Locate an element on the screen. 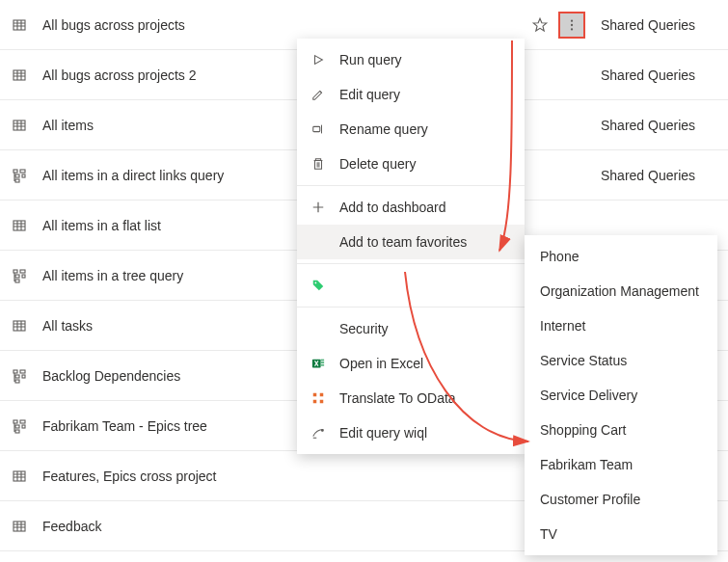 The image size is (728, 562). menu-add-to-team-favorites: Add to team favorites is located at coordinates (411, 242).